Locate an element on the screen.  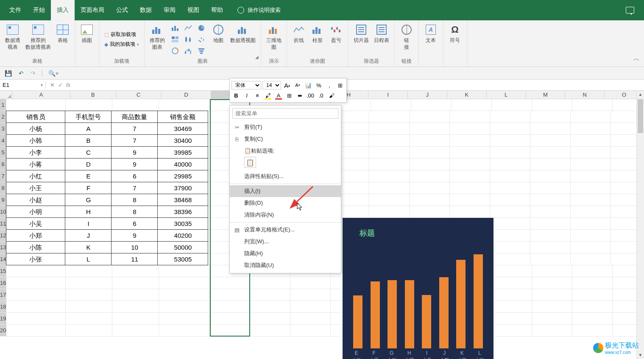
cell-L3 is located at coordinates (510, 129).